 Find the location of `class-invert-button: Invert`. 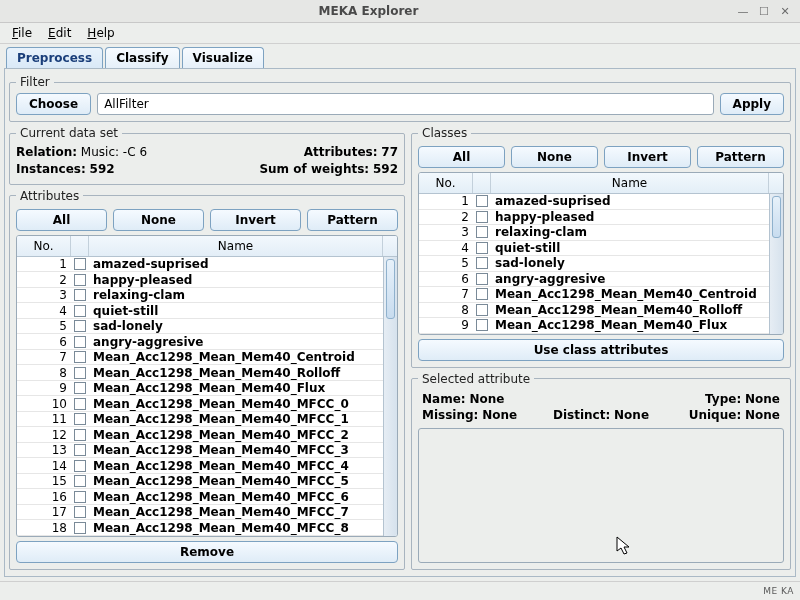

class-invert-button: Invert is located at coordinates (648, 157).